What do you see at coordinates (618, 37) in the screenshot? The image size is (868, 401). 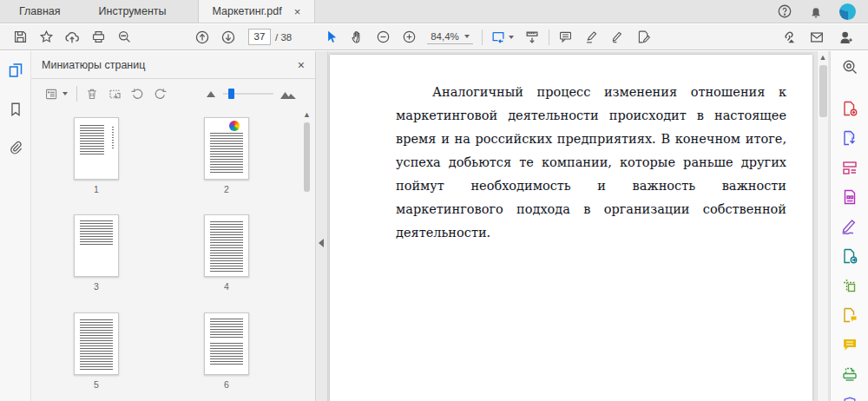 I see `sign-tool-button` at bounding box center [618, 37].